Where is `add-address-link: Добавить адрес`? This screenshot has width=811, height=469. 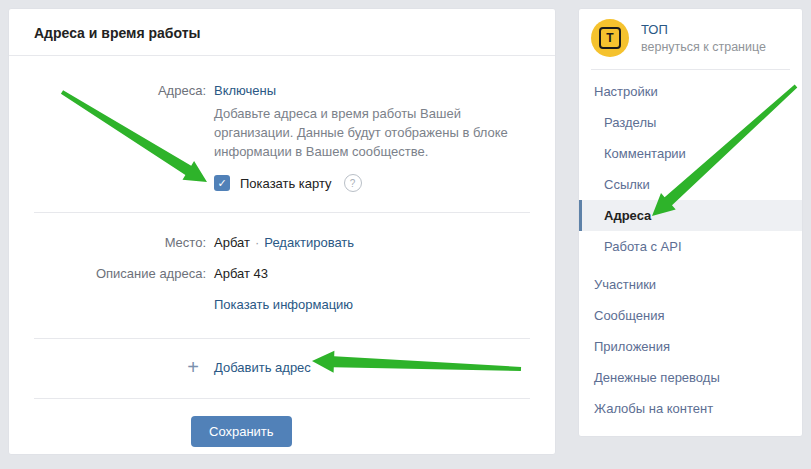 add-address-link: Добавить адрес is located at coordinates (262, 368).